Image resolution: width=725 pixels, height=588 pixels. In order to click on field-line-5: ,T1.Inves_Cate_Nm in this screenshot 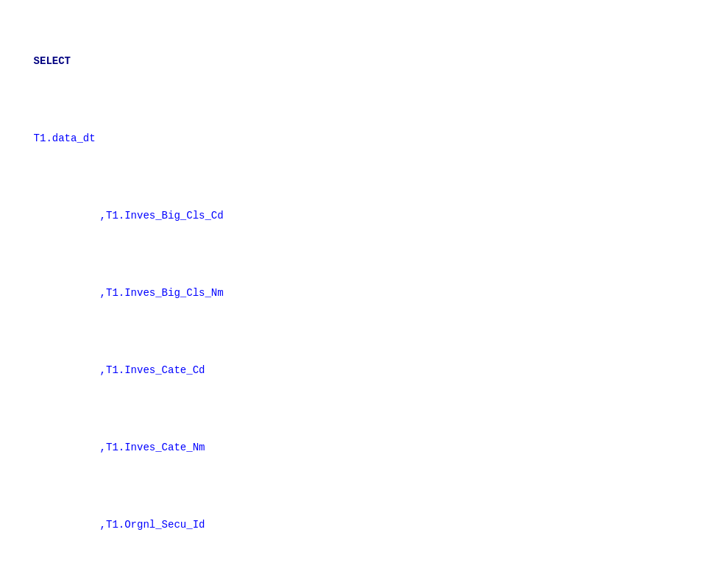, I will do `click(362, 447)`.